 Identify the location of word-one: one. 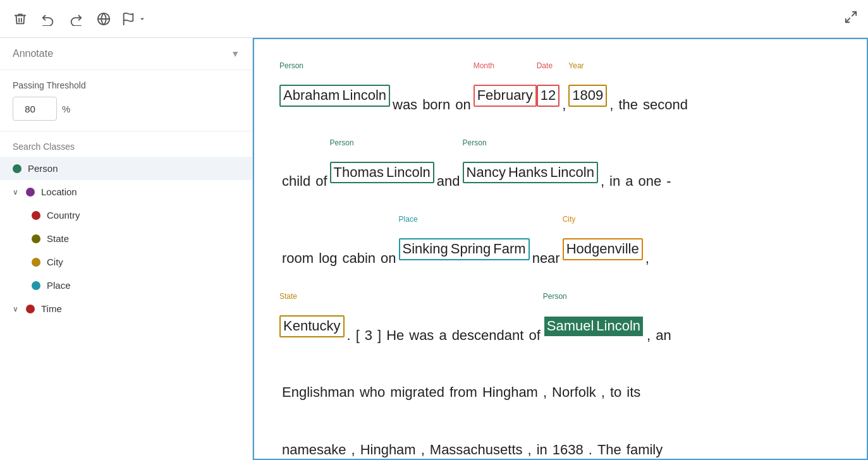
(650, 182).